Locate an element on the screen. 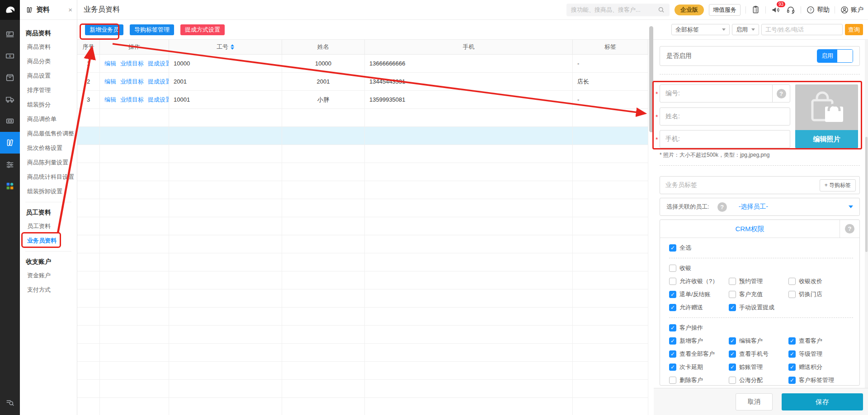 The height and width of the screenshot is (415, 868). global-search-input: 搜功能、搜商品、搜客户... is located at coordinates (618, 10).